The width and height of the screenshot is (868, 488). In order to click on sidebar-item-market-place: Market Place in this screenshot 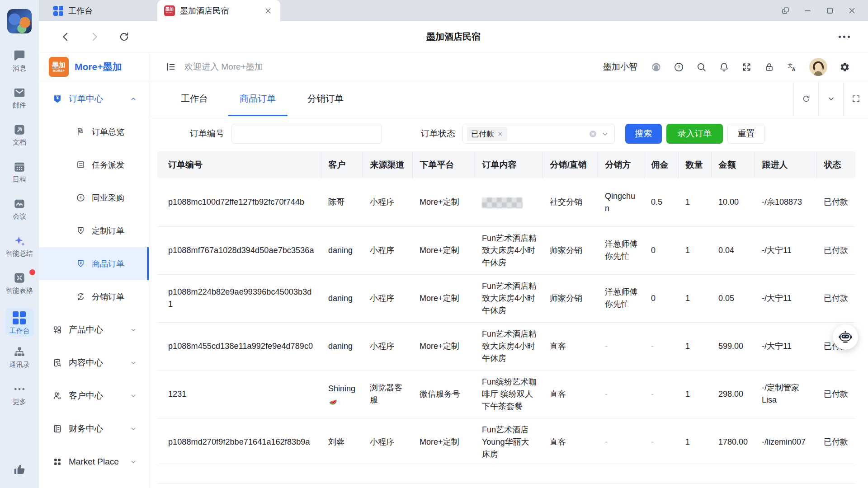, I will do `click(94, 462)`.